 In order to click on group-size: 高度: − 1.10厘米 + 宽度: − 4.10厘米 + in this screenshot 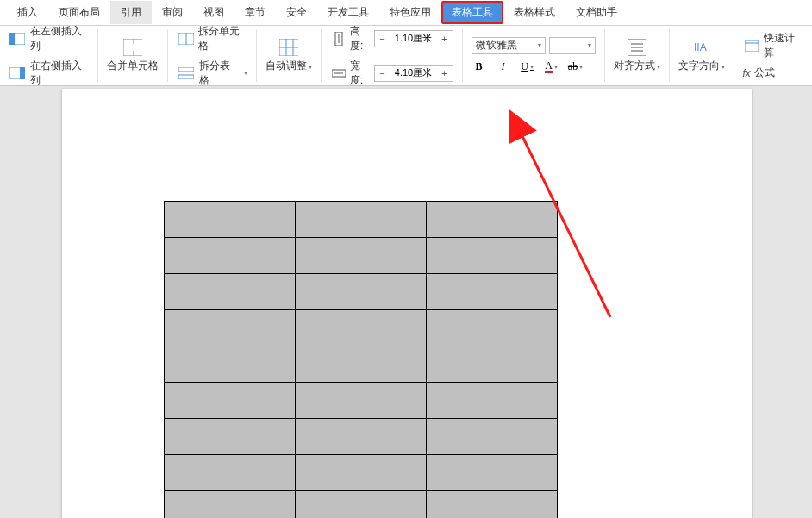, I will do `click(391, 55)`.